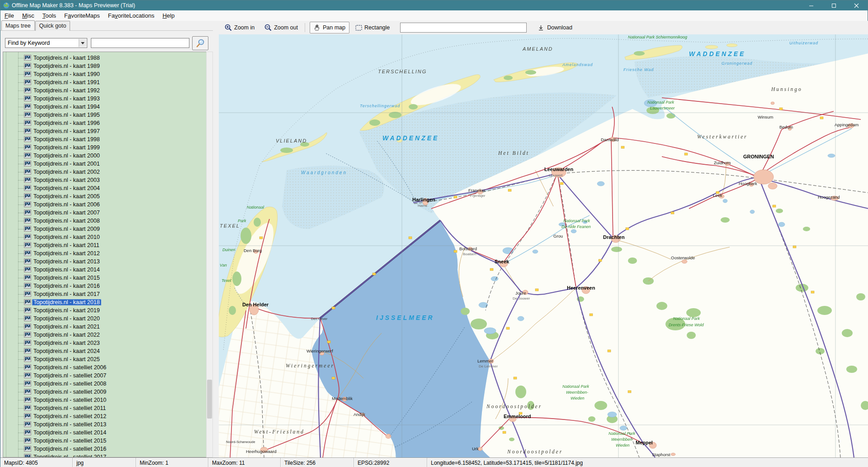 This screenshot has height=467, width=868. I want to click on map-label: Andijk, so click(359, 415).